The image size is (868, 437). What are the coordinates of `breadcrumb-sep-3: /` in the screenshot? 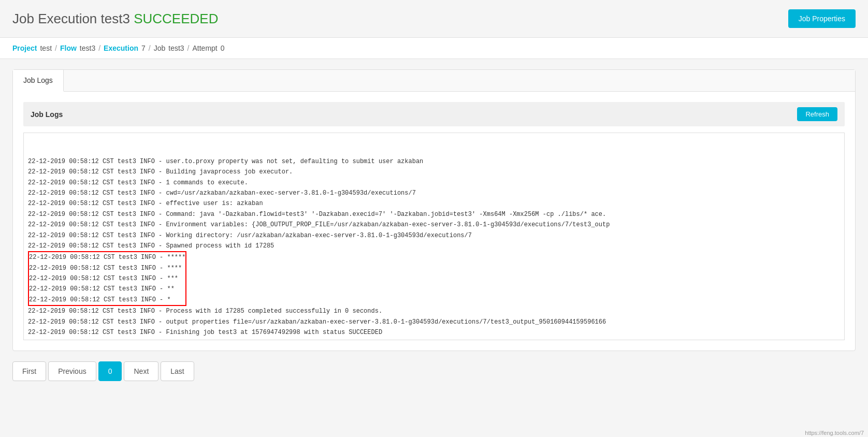 It's located at (150, 48).